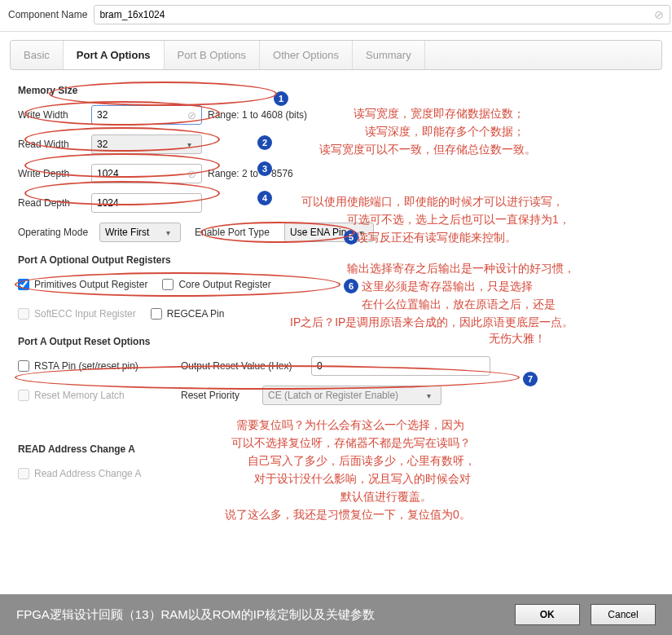 Image resolution: width=672 pixels, height=635 pixels. Describe the element at coordinates (336, 16) in the screenshot. I see `component-name-row: Component Name ⊘` at that location.